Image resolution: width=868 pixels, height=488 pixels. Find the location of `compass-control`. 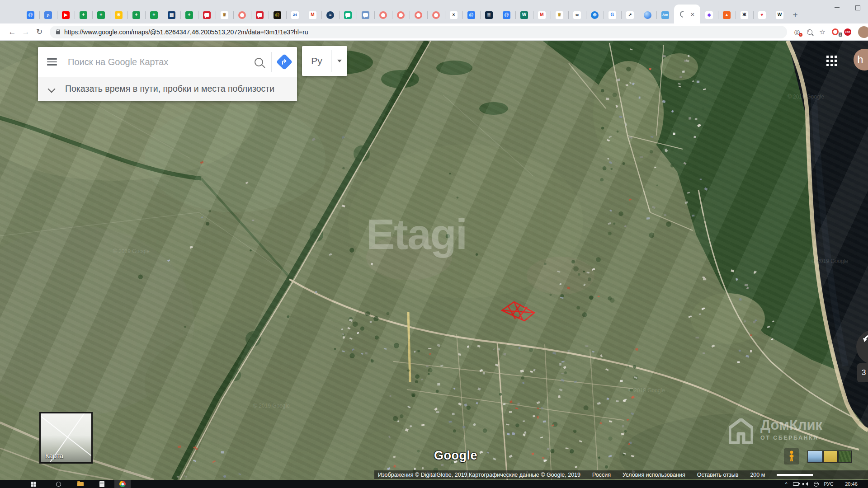

compass-control is located at coordinates (862, 347).